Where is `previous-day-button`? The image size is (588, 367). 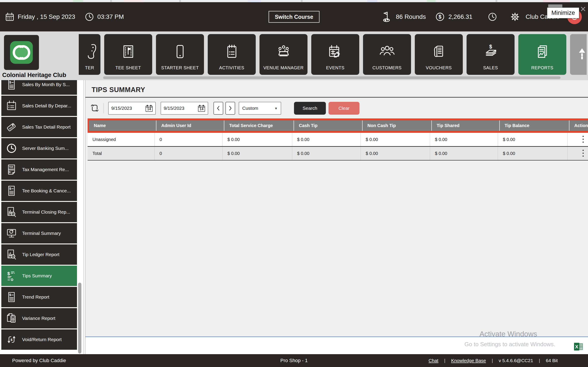
previous-day-button is located at coordinates (218, 108).